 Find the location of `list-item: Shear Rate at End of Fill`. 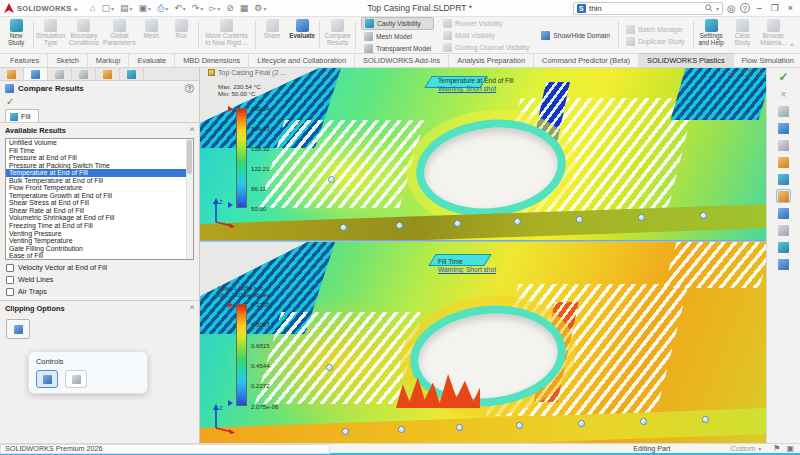

list-item: Shear Rate at End of Fill is located at coordinates (100, 211).